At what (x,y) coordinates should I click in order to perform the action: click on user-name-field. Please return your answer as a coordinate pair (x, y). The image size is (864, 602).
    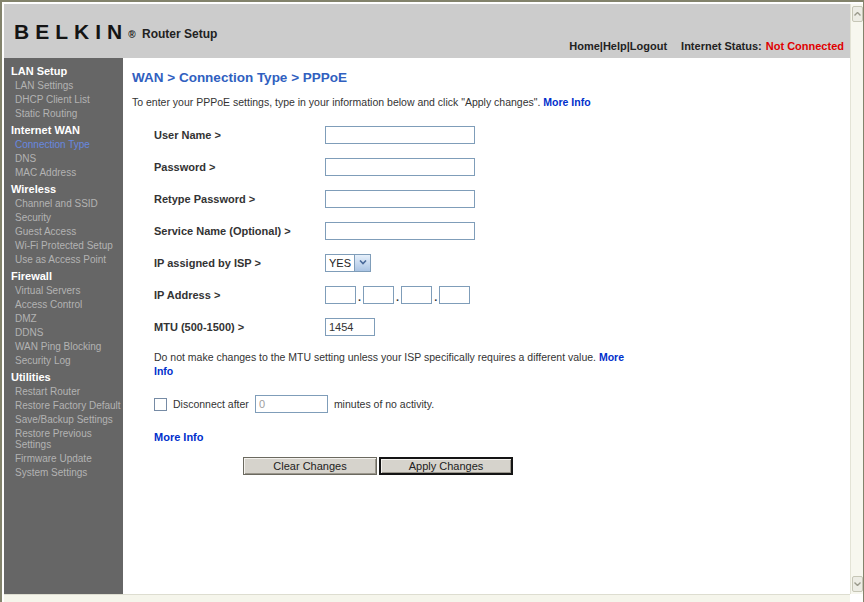
    Looking at the image, I should click on (400, 135).